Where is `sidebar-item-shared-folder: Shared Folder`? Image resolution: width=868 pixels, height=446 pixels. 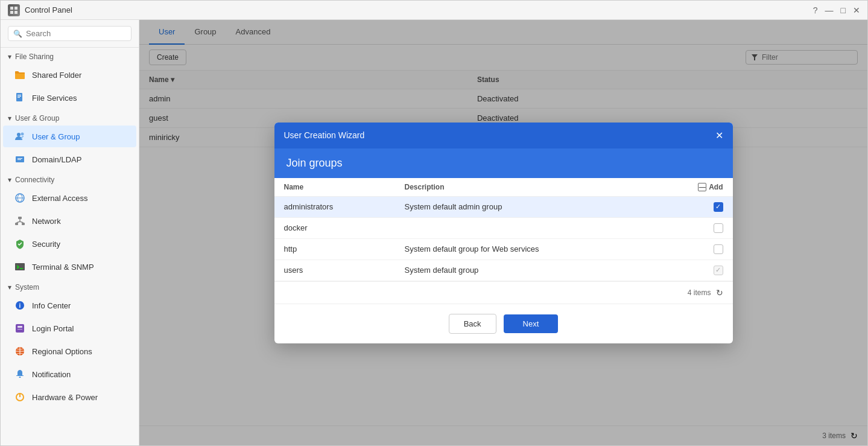
sidebar-item-shared-folder: Shared Folder is located at coordinates (70, 75).